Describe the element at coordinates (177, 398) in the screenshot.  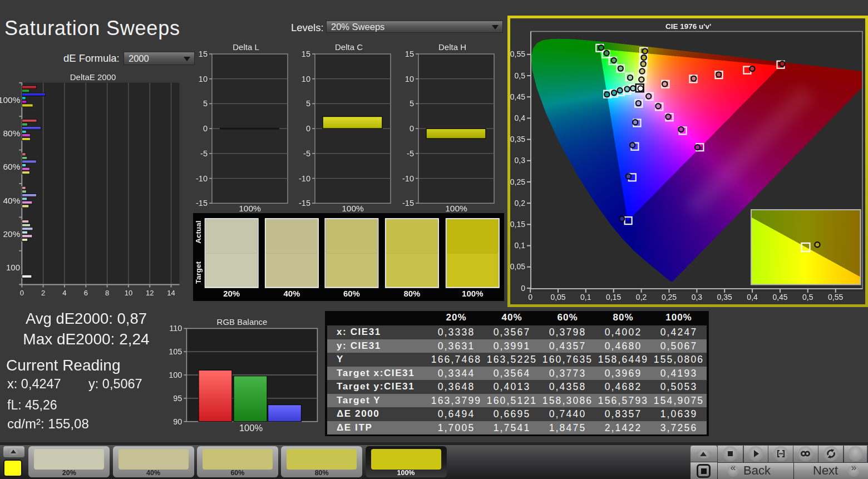
I see `svg-text: 95` at that location.